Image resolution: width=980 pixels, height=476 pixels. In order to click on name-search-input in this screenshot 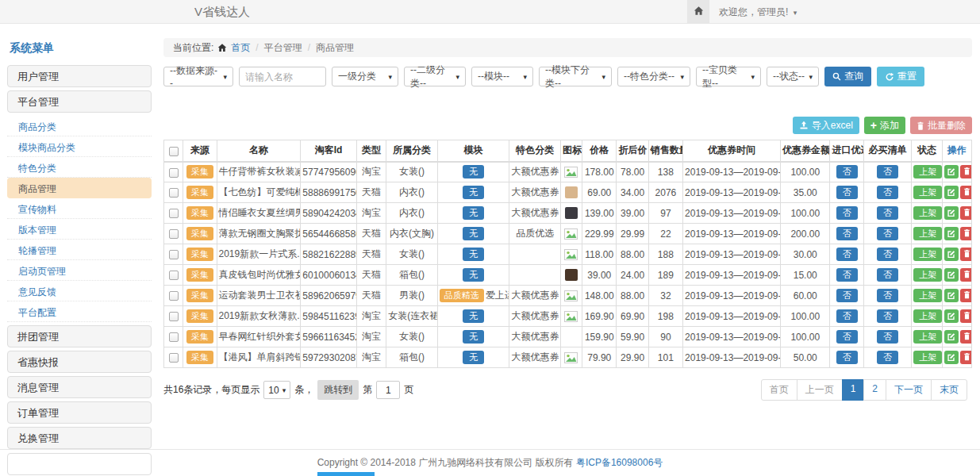, I will do `click(282, 76)`.